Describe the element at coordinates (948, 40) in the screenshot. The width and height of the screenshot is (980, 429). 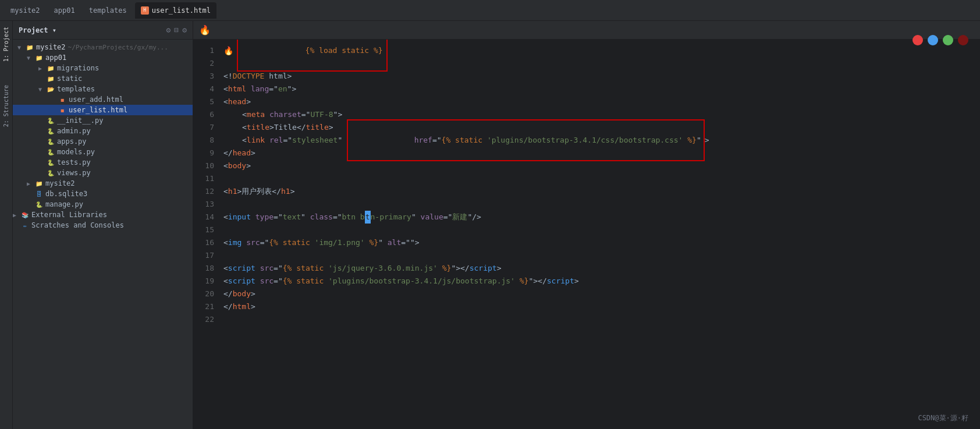
I see `wc-green-btn` at that location.